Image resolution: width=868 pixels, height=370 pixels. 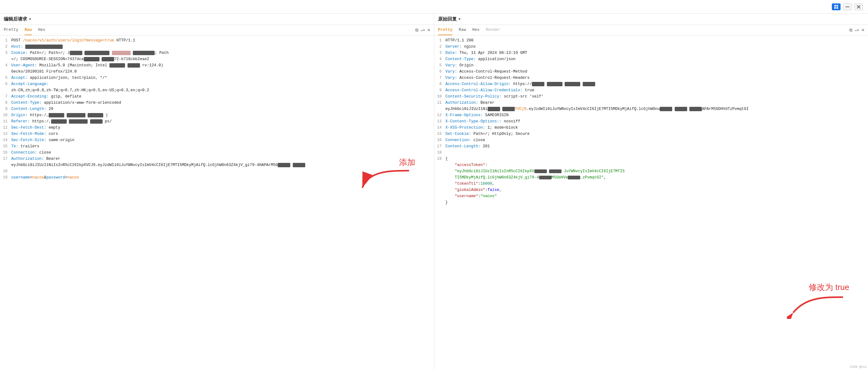 What do you see at coordinates (859, 7) in the screenshot?
I see `close-icon` at bounding box center [859, 7].